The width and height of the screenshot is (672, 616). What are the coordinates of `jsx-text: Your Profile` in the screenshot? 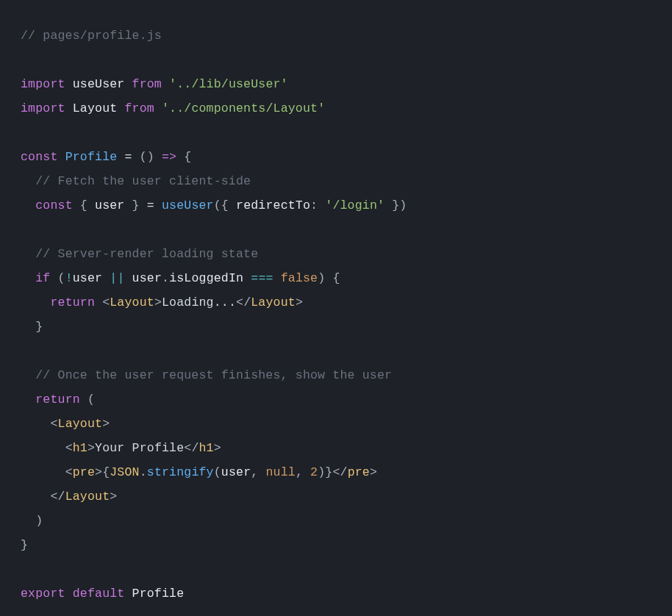 It's located at (140, 448).